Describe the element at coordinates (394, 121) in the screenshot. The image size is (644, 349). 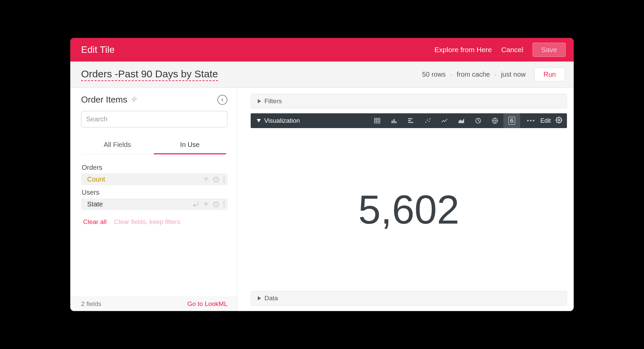
I see `viz-type-column-icon` at that location.